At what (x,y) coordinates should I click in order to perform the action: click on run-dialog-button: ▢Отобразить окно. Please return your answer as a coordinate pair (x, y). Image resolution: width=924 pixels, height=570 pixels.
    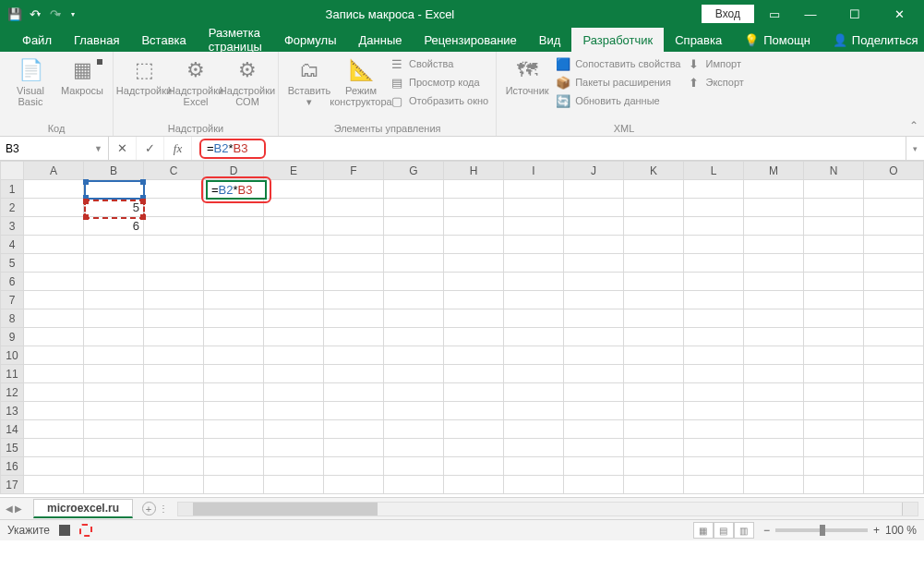
    Looking at the image, I should click on (439, 101).